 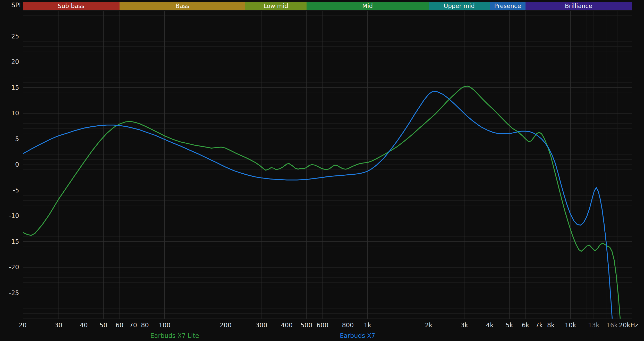 What do you see at coordinates (14, 267) in the screenshot?
I see `y-tick--20: -20` at bounding box center [14, 267].